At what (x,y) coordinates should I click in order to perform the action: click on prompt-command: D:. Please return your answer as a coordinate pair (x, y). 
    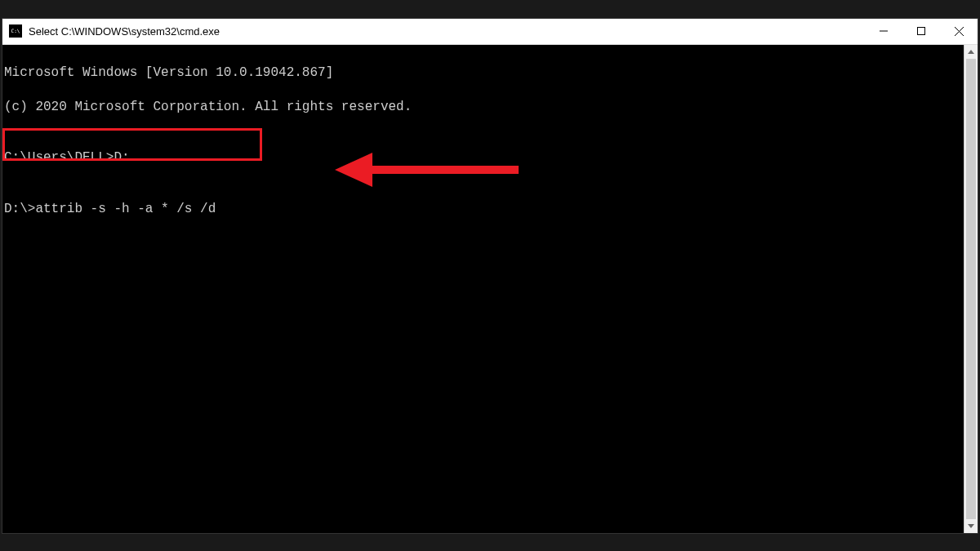
    Looking at the image, I should click on (121, 158).